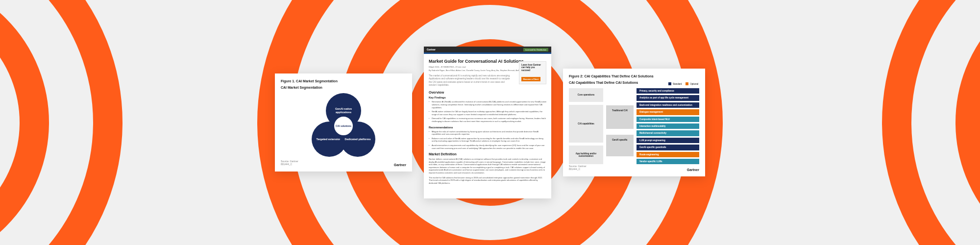  What do you see at coordinates (620, 117) in the screenshot?
I see `mid-trad: Traditional CAI` at bounding box center [620, 117].